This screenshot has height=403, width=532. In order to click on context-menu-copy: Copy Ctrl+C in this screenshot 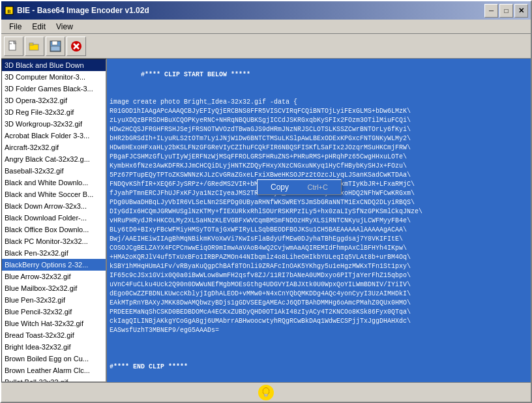, I will do `click(299, 187)`.